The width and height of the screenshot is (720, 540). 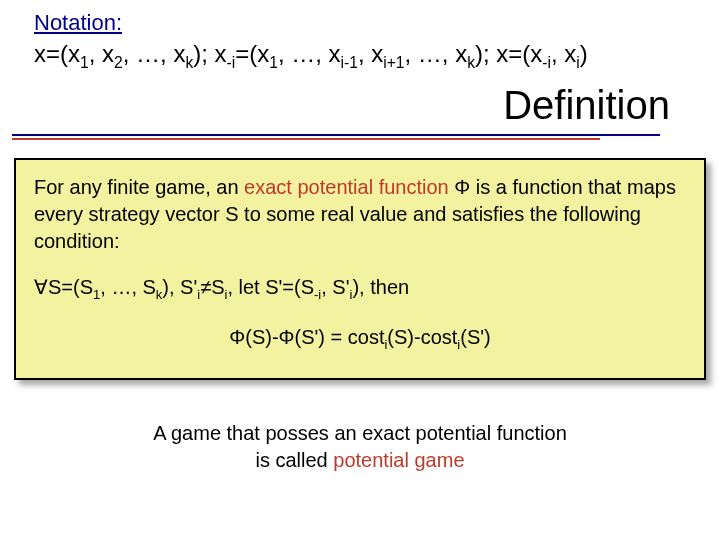 What do you see at coordinates (380, 287) in the screenshot?
I see `txt: ), then` at bounding box center [380, 287].